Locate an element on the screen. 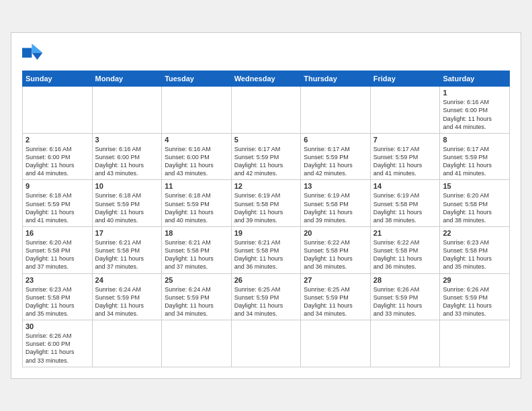 The width and height of the screenshot is (532, 411). weekday-header-sunday: Sunday is located at coordinates (58, 79).